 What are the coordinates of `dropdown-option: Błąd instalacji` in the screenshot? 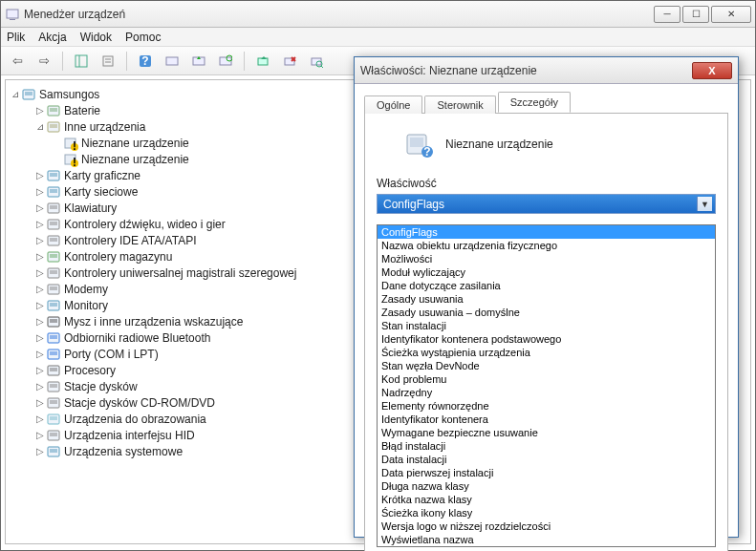 It's located at (547, 446).